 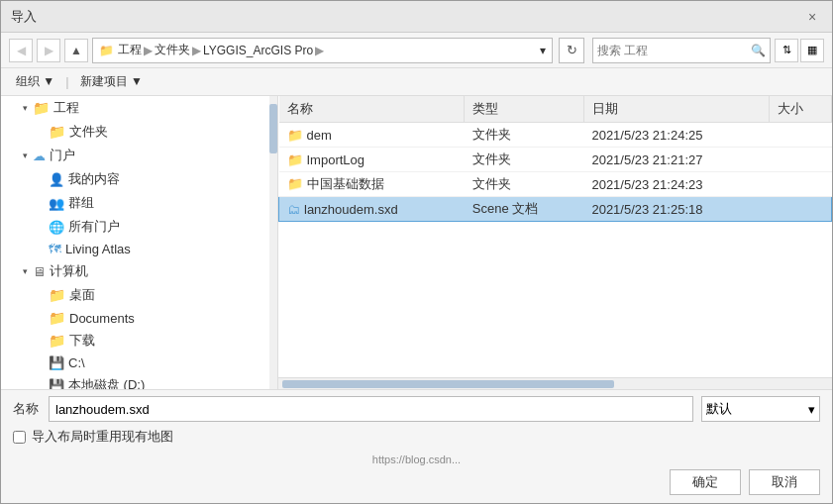 I want to click on footer-btn-row: 确定 取消, so click(x=416, y=483).